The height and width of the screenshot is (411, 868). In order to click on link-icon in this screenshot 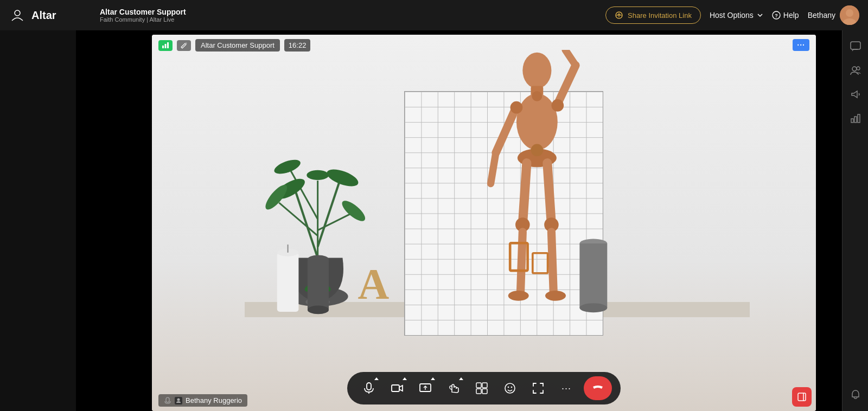, I will do `click(619, 15)`.